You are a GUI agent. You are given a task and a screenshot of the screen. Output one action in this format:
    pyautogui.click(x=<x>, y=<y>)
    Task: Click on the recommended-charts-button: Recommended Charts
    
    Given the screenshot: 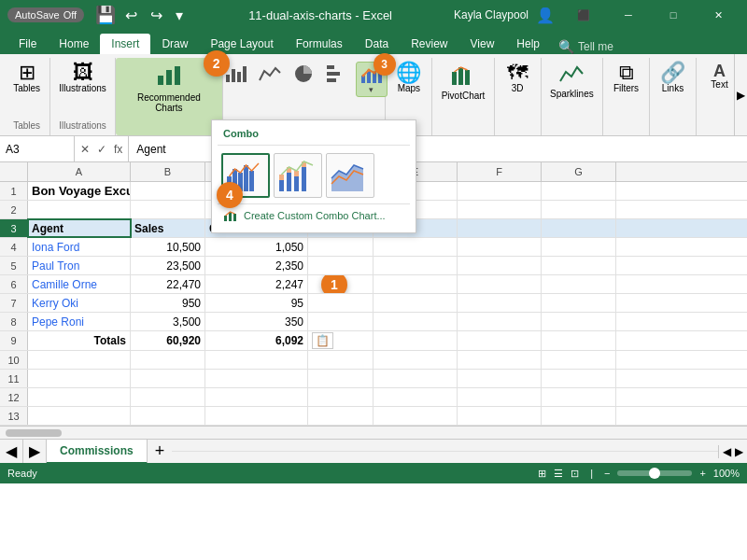 What is the action you would take?
    pyautogui.click(x=169, y=88)
    